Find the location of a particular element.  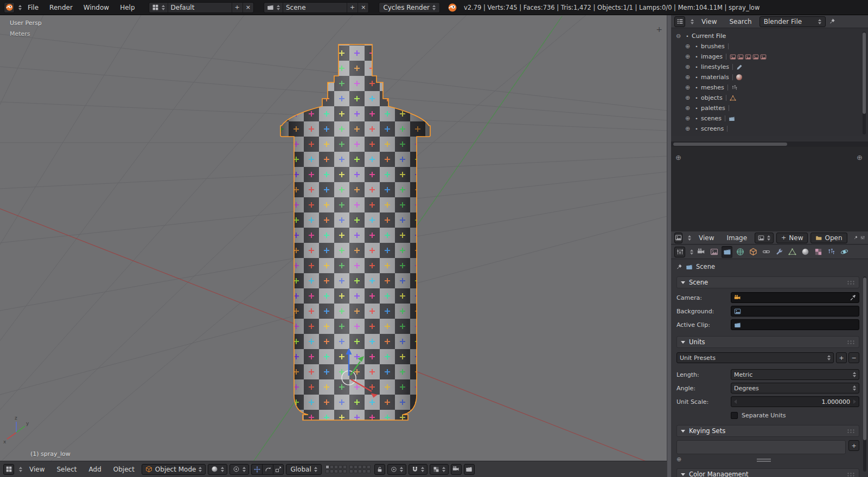

screen-layout-delete-button: × is located at coordinates (248, 8).